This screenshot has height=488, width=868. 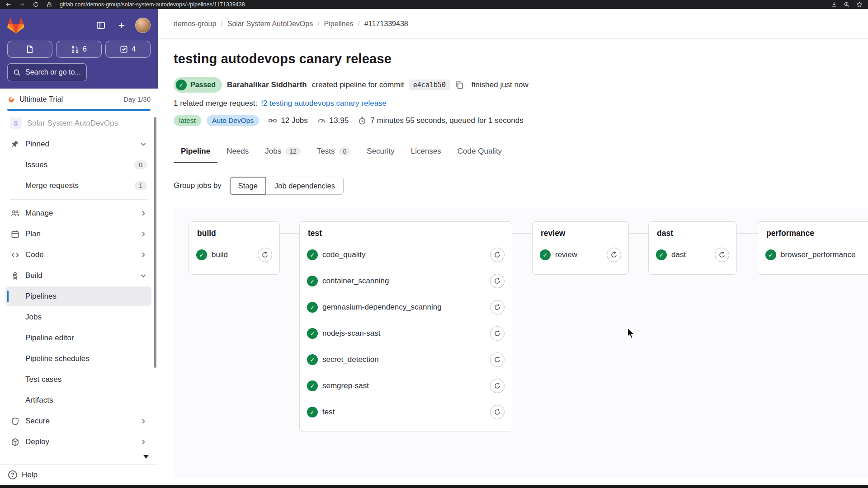 What do you see at coordinates (9, 5) in the screenshot?
I see `browser-back-icon` at bounding box center [9, 5].